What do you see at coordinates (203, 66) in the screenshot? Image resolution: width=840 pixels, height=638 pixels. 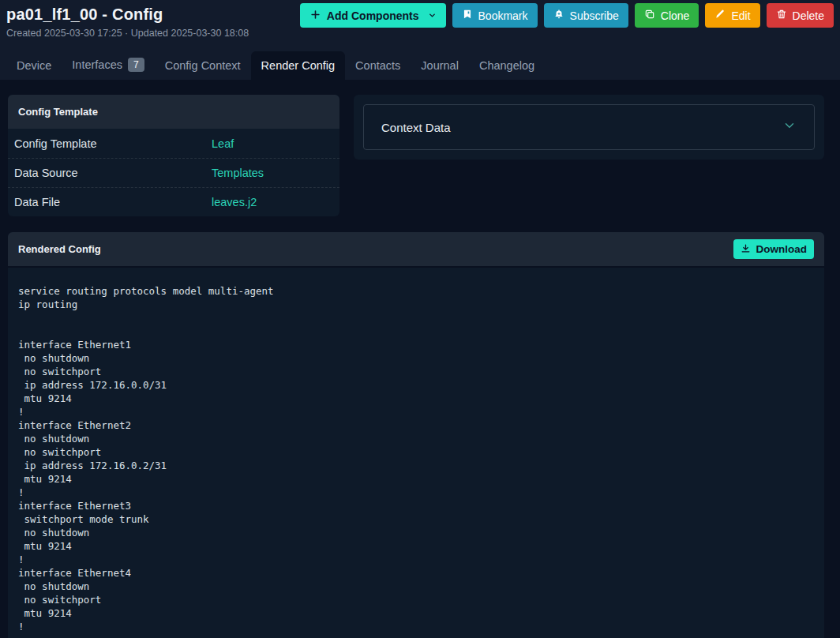 I see `tab-config-context-label: Config Context` at bounding box center [203, 66].